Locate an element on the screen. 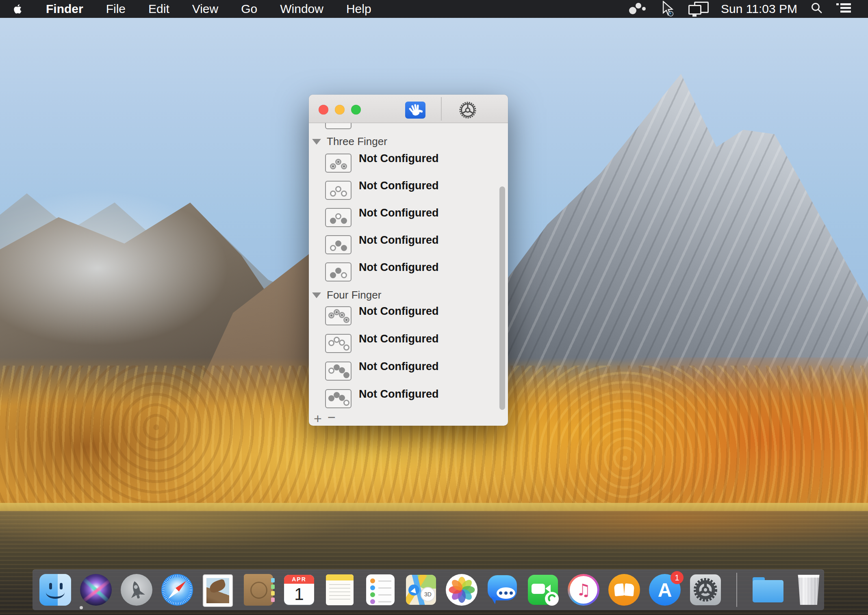  section-label: Four Finger is located at coordinates (354, 295).